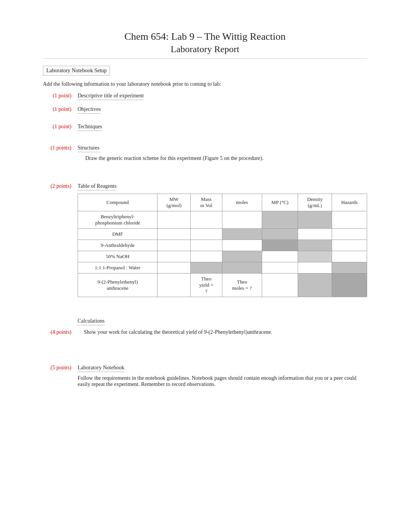 This screenshot has width=410, height=532. I want to click on calculations-text: Show your work for calculating the theor…, so click(178, 332).